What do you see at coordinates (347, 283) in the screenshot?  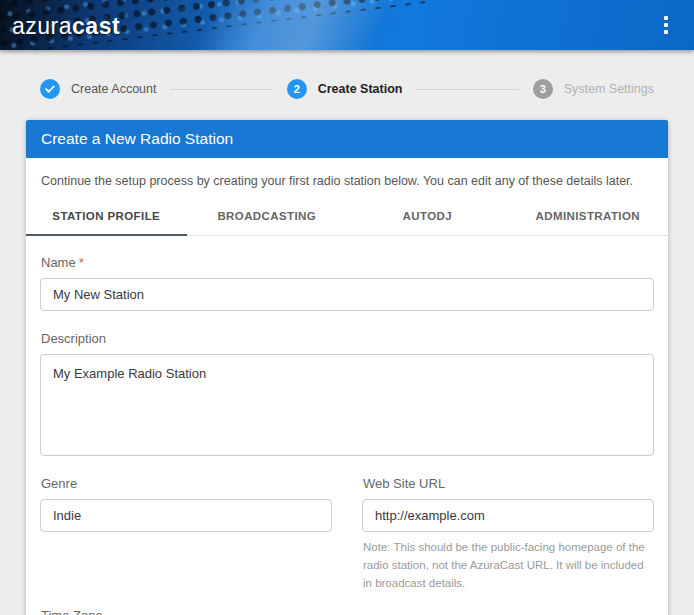 I see `name-field-group: Name*` at bounding box center [347, 283].